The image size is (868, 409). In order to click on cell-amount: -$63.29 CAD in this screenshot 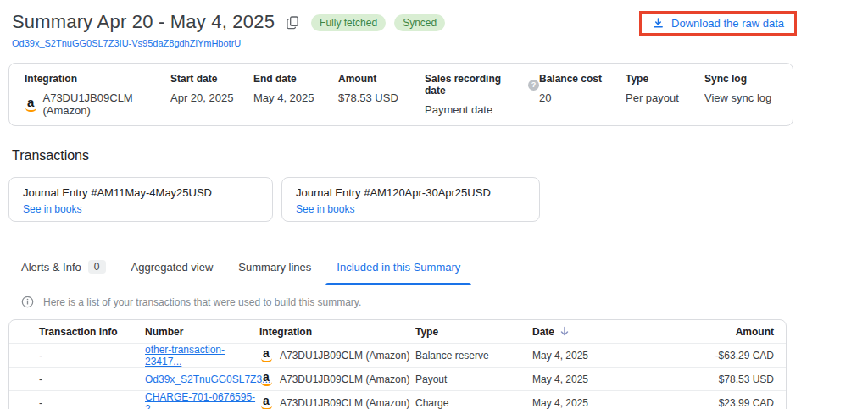, I will do `click(714, 356)`.